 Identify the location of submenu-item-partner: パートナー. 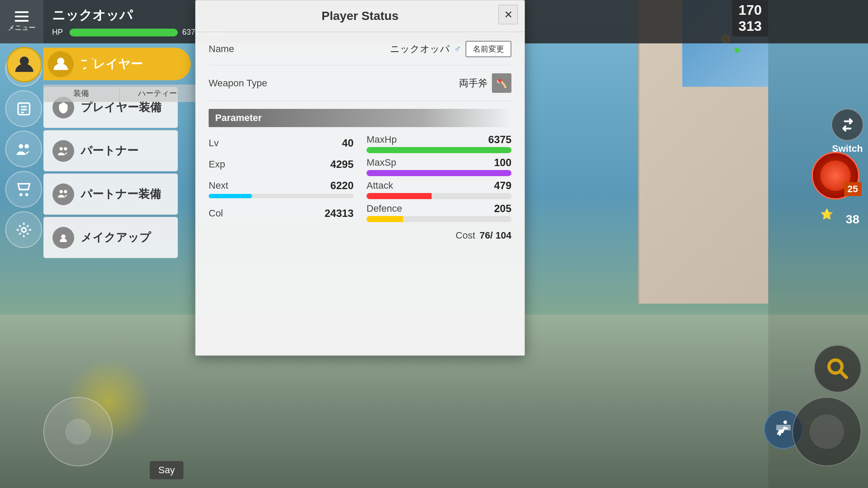
(111, 151).